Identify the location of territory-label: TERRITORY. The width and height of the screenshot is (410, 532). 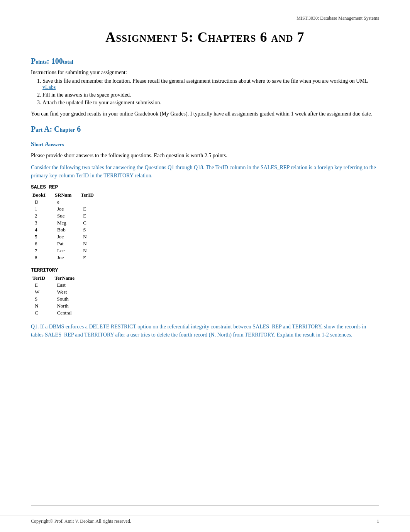
(205, 270).